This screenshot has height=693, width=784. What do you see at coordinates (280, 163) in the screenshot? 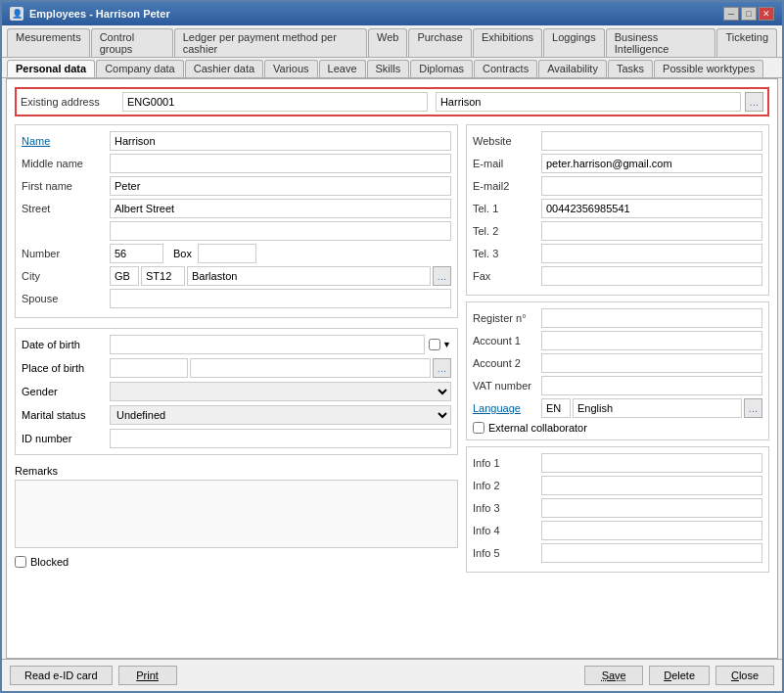
I see `middle-name-input` at bounding box center [280, 163].